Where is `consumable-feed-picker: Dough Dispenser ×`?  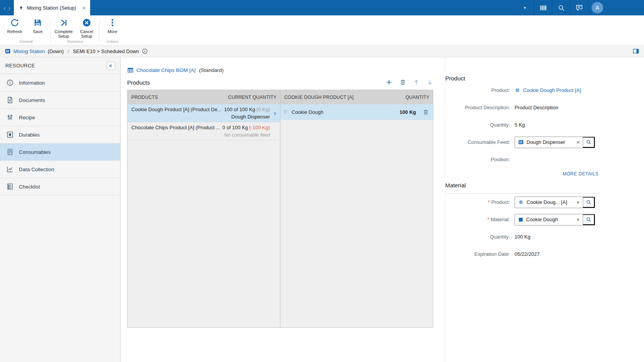
consumable-feed-picker: Dough Dispenser × is located at coordinates (555, 142).